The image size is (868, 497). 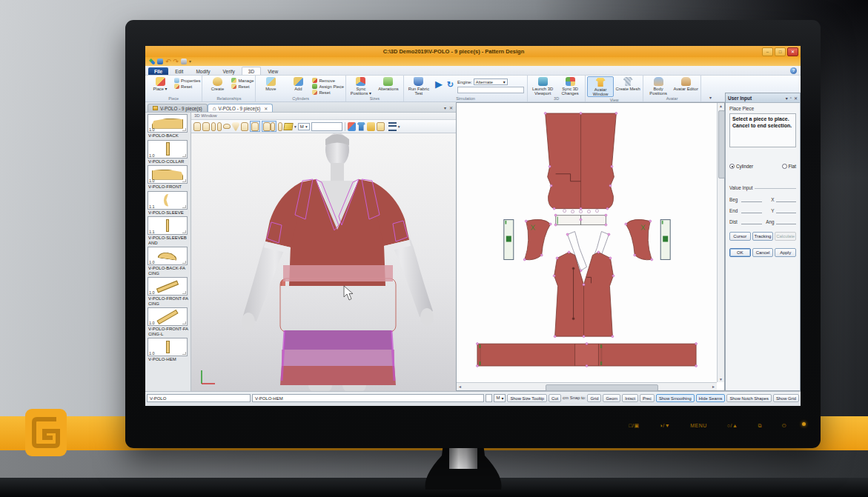 What do you see at coordinates (298, 84) in the screenshot?
I see `add-button: Add` at bounding box center [298, 84].